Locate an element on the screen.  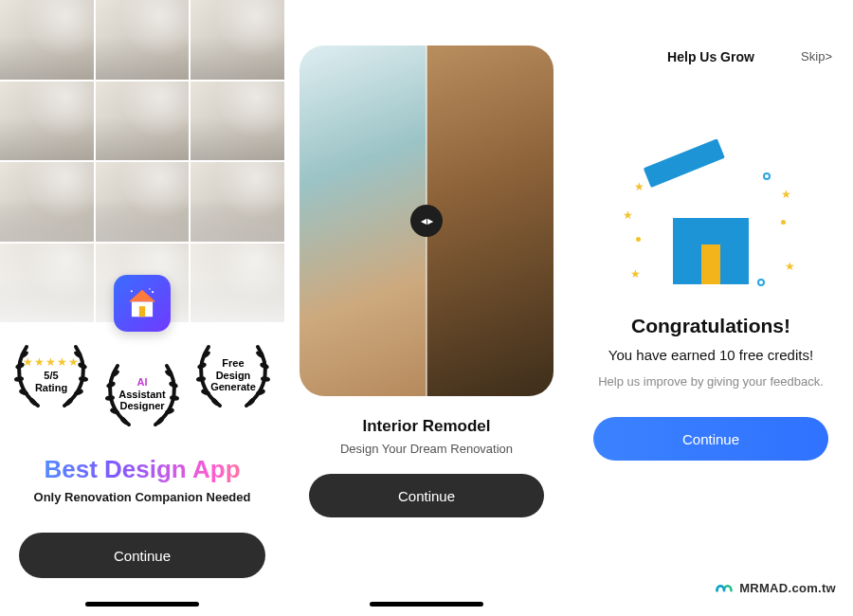
remodel-subtitle: Design Your Dream Renovation is located at coordinates (426, 449).